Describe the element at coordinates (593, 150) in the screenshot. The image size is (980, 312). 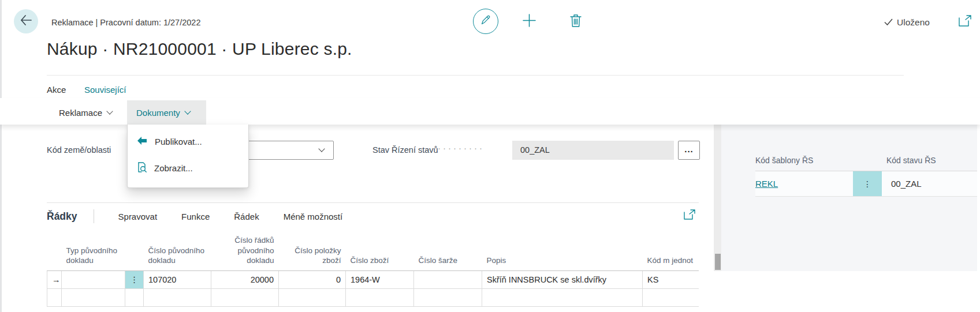
I see `status-field: 00_ZAL` at that location.